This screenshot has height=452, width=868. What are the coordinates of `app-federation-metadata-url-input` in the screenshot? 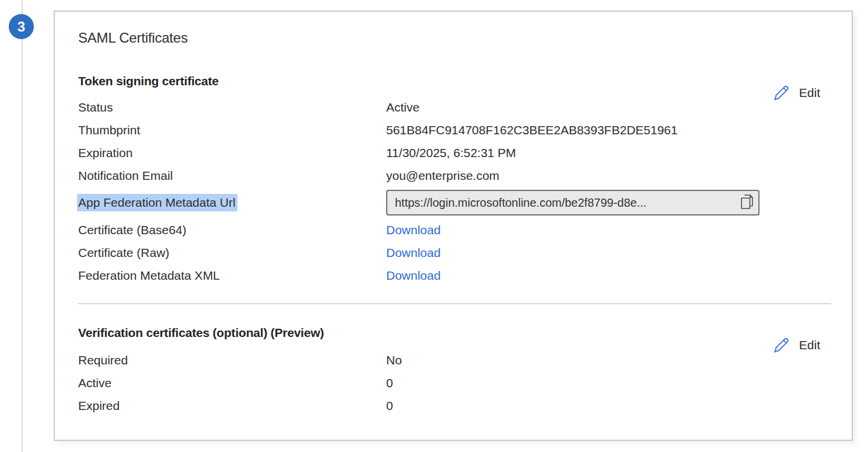 It's located at (573, 203).